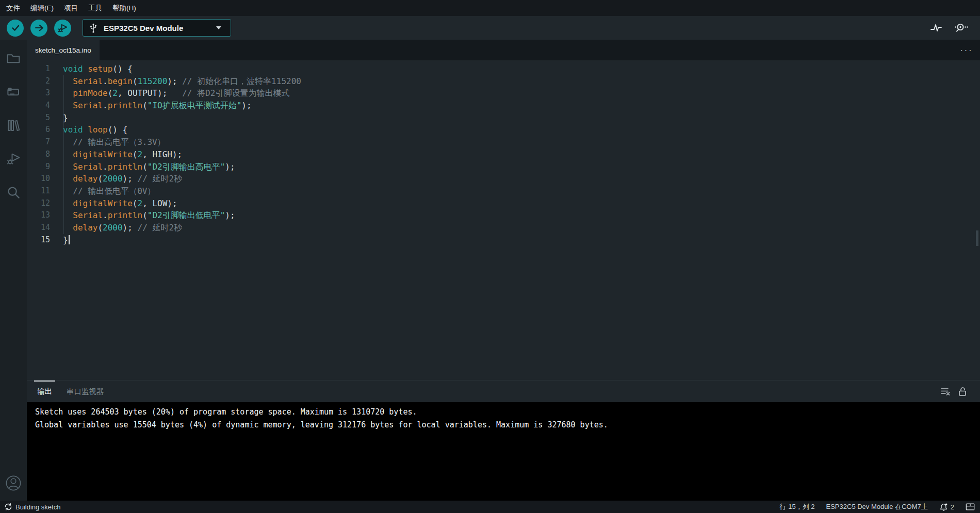  What do you see at coordinates (63, 51) in the screenshot?
I see `tab-label: sketch_oct15a.ino` at bounding box center [63, 51].